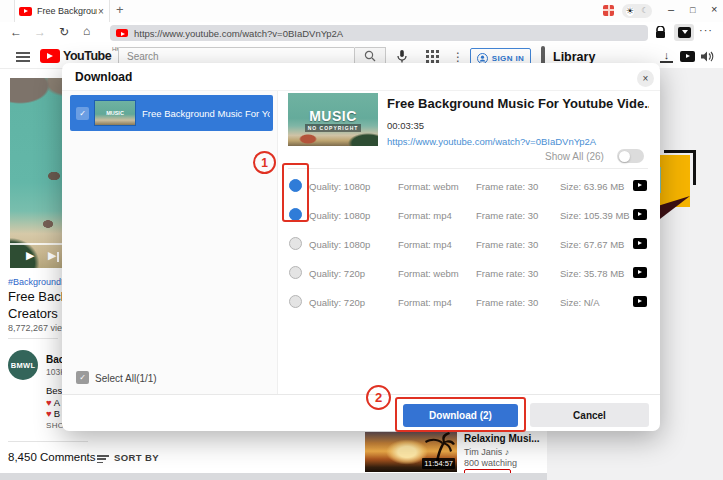  Describe the element at coordinates (468, 302) in the screenshot. I see `format-row: Quality: 720p Format: mp4 Frame rate: 30…` at that location.